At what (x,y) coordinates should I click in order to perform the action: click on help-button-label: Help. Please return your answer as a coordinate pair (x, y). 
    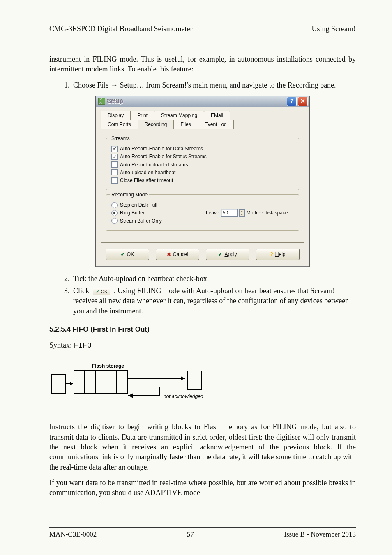
    Looking at the image, I should click on (280, 254).